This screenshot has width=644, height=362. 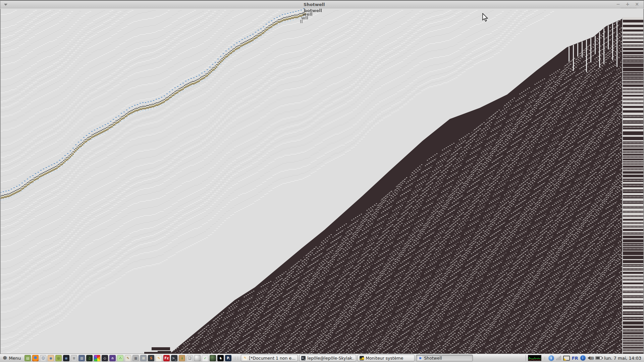 I want to click on update-manager-icon: i, so click(x=551, y=358).